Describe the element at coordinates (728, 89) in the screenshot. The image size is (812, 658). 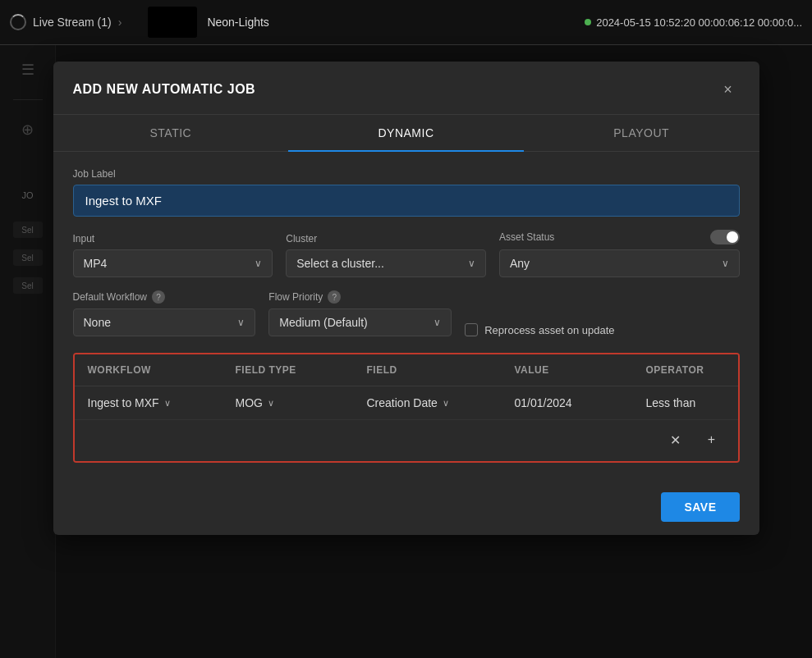
I see `close-button: ×` at that location.